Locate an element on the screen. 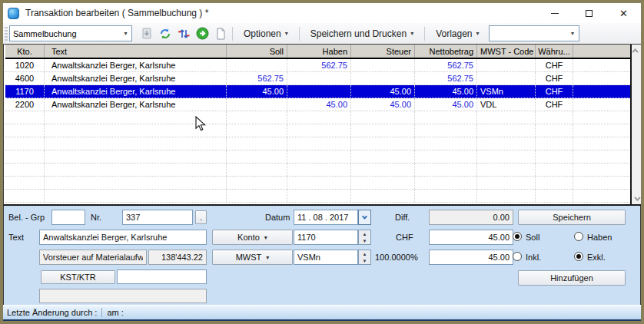  column-header-mwst-code: MWST - Code is located at coordinates (506, 51).